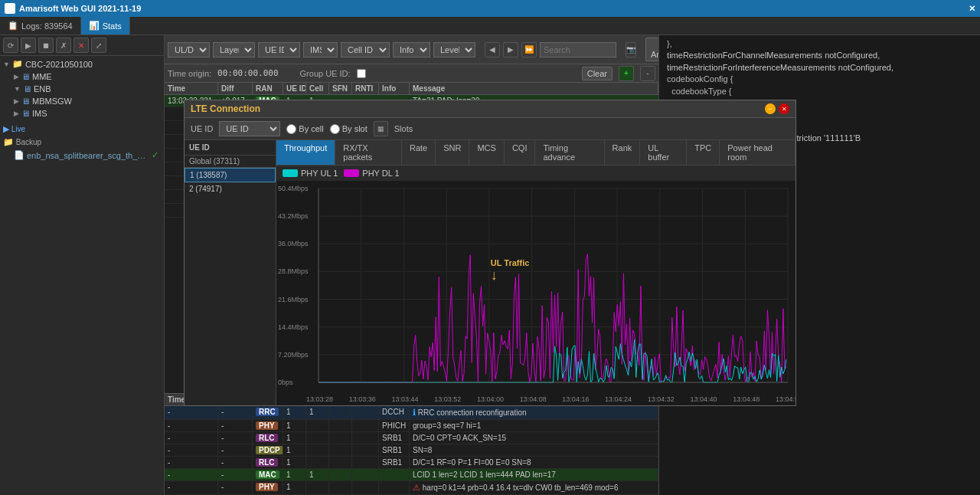 The width and height of the screenshot is (980, 495). What do you see at coordinates (106, 26) in the screenshot?
I see `tab-stats: 📊 Stats` at bounding box center [106, 26].